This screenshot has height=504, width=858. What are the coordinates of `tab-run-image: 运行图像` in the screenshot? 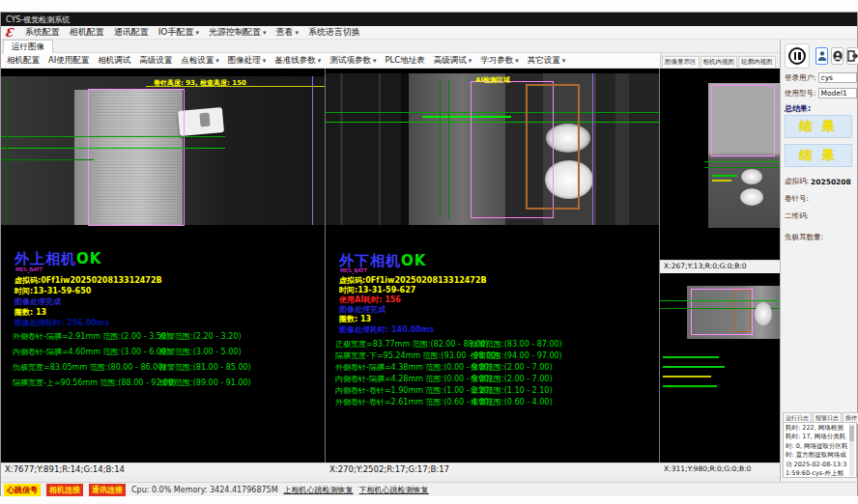 It's located at (28, 46).